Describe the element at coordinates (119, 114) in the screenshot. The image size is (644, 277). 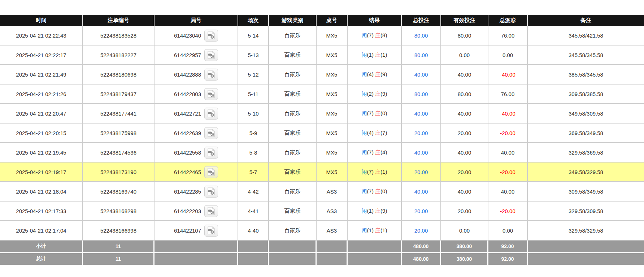
I see `bet-no-cell: 522438177441` at that location.